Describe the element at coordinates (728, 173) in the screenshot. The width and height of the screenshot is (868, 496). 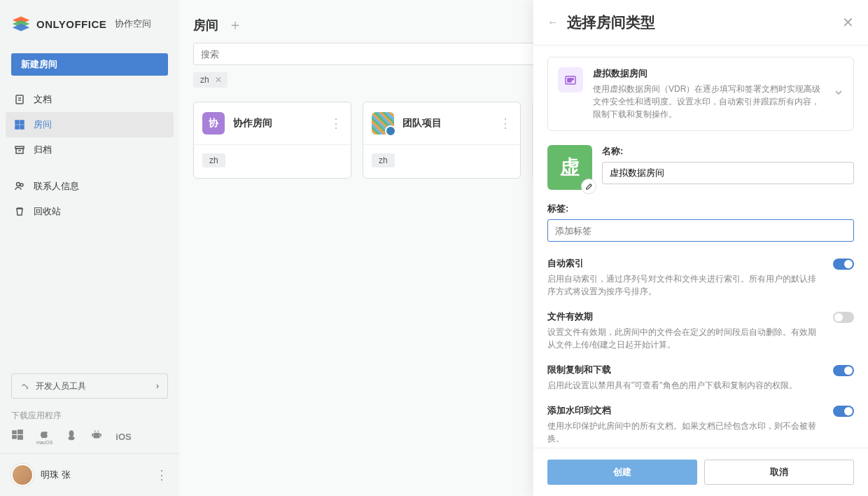
I see `room-name-input` at that location.